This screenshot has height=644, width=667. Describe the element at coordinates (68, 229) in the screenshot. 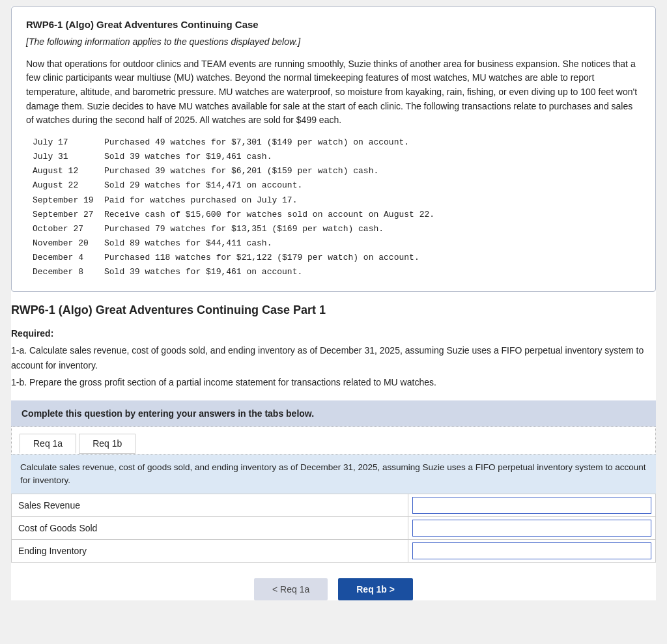

I see `trans-date: October 27` at that location.